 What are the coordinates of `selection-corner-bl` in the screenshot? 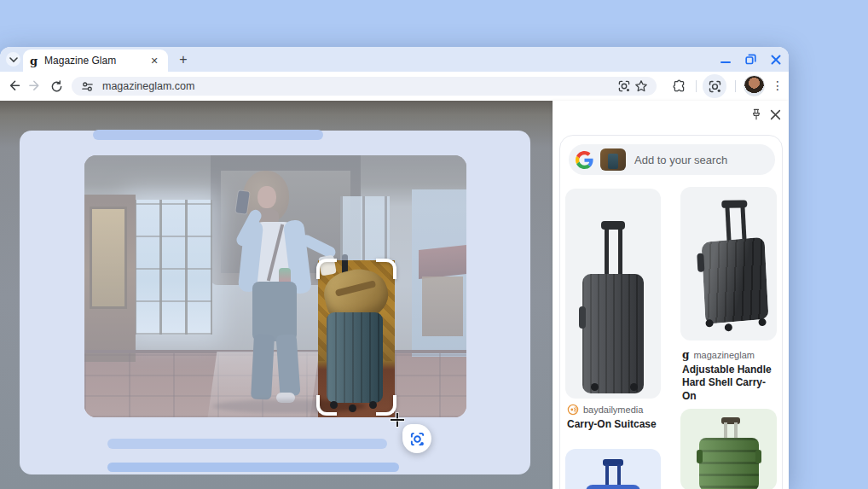 It's located at (327, 405).